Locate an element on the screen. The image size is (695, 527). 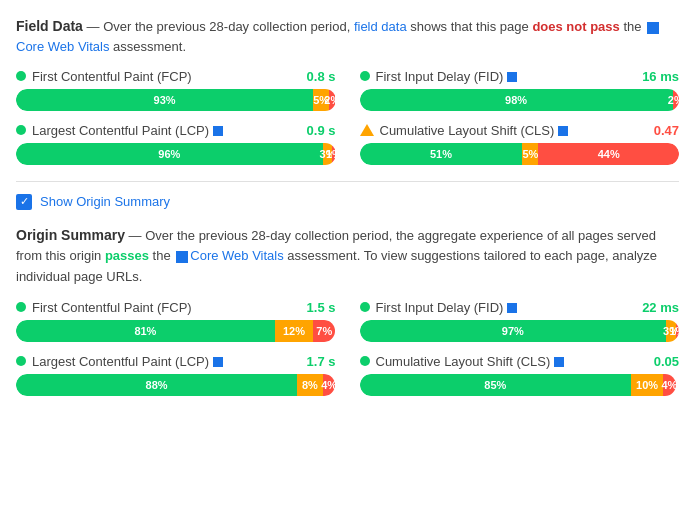
metric-row: Cumulative Layout Shift (CLS) 0.47 is located at coordinates (520, 130).